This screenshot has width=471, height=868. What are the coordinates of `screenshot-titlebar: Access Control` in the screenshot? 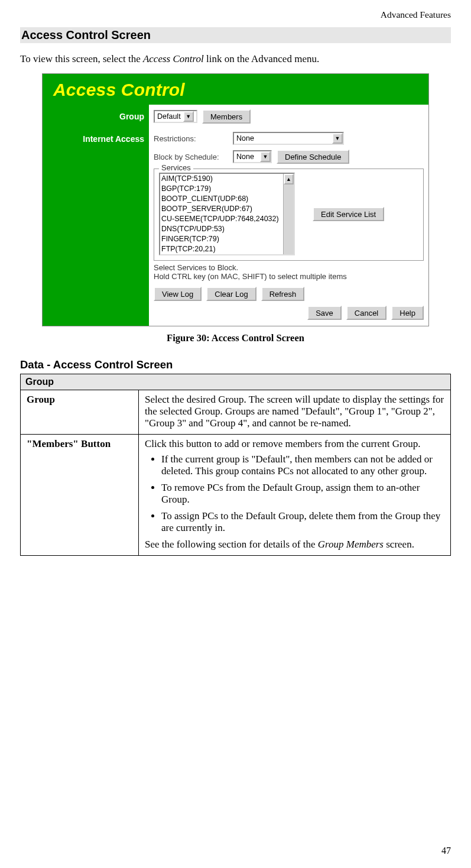 It's located at (235, 89).